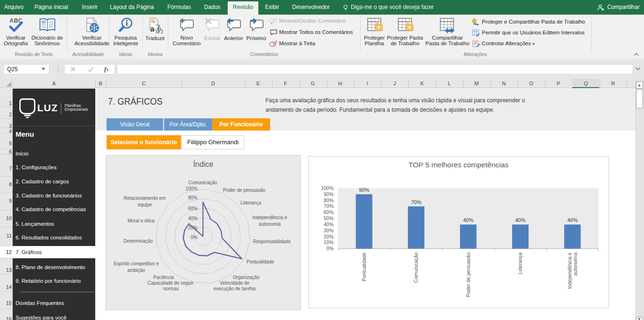 This screenshot has height=320, width=644. I want to click on svg-text: あ, so click(159, 29).